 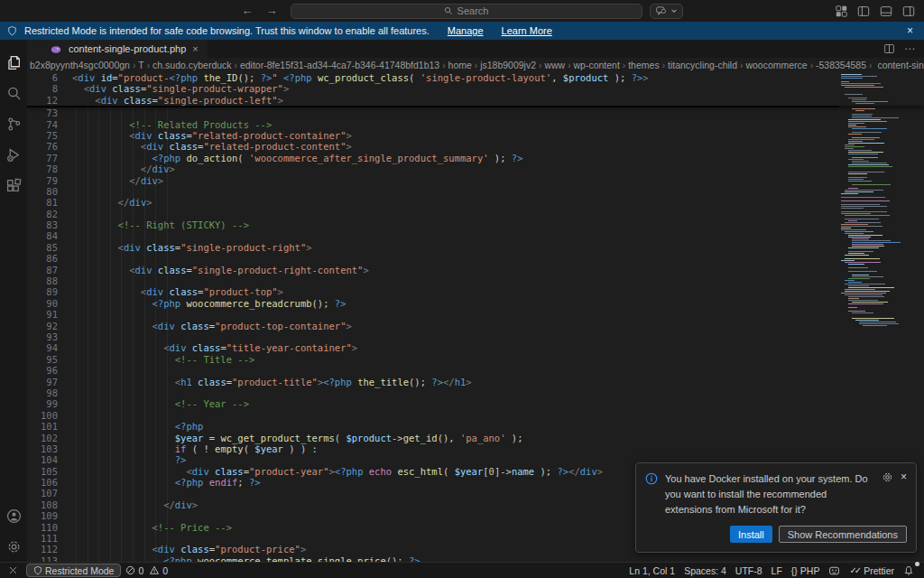 What do you see at coordinates (596, 65) in the screenshot?
I see `breadcrumb-item: wp-content` at bounding box center [596, 65].